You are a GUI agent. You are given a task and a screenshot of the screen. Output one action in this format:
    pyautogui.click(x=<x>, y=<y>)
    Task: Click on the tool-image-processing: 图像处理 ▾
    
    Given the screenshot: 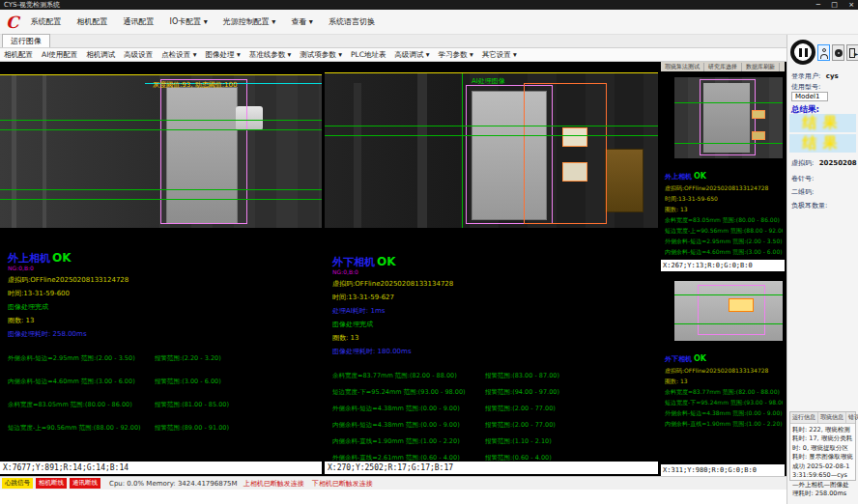 What is the action you would take?
    pyautogui.click(x=223, y=55)
    